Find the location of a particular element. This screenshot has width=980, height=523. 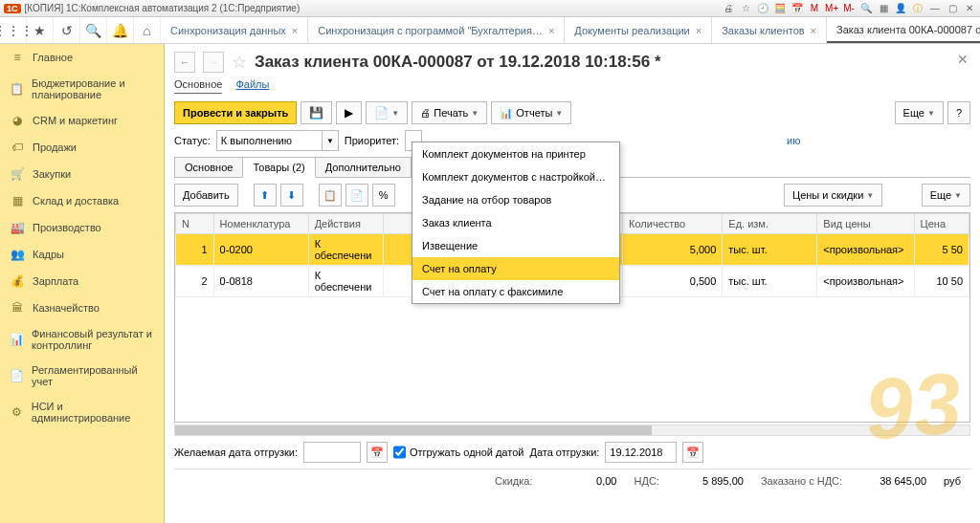

move-down-button: ⬇ is located at coordinates (292, 195).